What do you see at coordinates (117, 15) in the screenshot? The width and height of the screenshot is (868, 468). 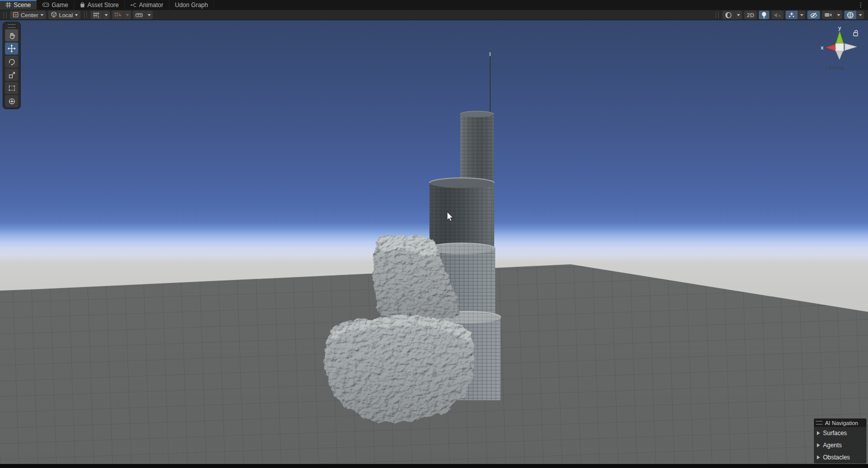 I see `grid-snap-button` at bounding box center [117, 15].